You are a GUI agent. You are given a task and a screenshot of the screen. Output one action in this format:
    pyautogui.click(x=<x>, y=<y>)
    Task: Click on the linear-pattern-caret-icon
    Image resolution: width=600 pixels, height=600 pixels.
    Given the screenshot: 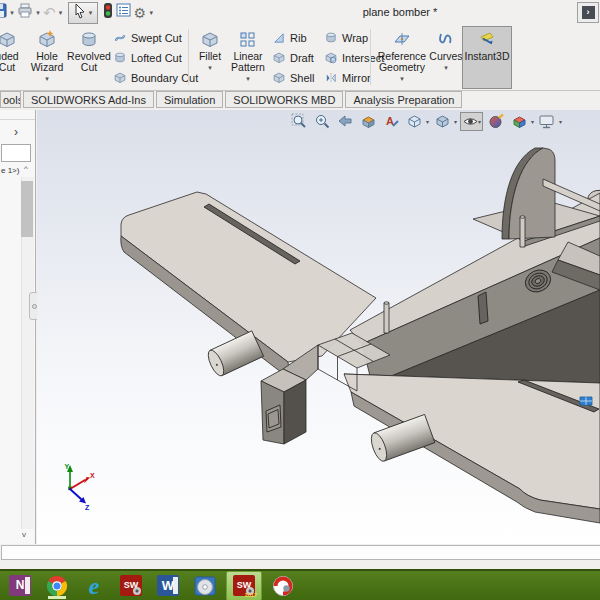 What is the action you would take?
    pyautogui.click(x=248, y=78)
    